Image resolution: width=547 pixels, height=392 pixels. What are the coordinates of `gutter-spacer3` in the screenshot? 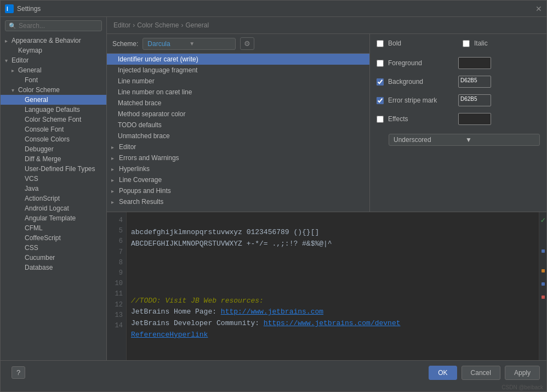 It's located at (543, 277).